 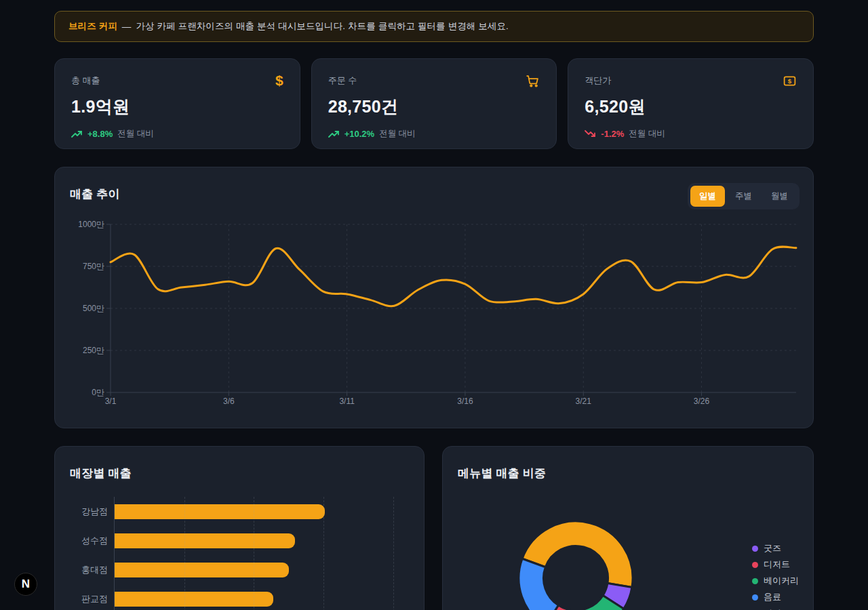 What do you see at coordinates (88, 541) in the screenshot?
I see `store-label: 성수점` at bounding box center [88, 541].